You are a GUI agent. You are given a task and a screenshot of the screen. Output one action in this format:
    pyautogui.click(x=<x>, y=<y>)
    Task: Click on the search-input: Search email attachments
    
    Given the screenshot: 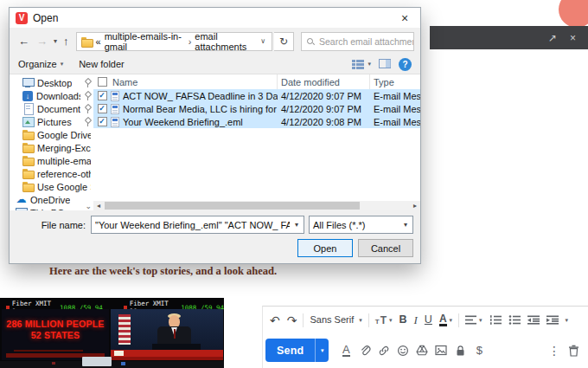 What is the action you would take?
    pyautogui.click(x=358, y=42)
    